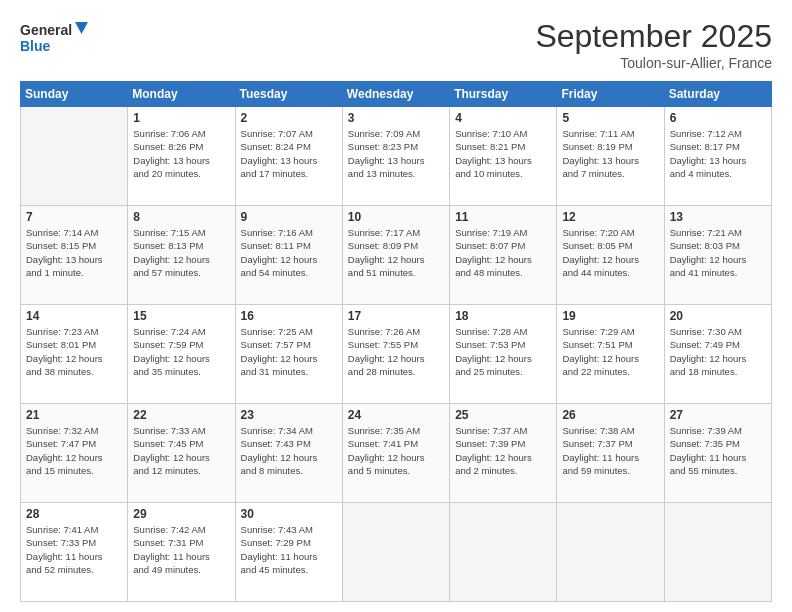 The height and width of the screenshot is (612, 792). Describe the element at coordinates (610, 316) in the screenshot. I see `day-number: 19` at that location.